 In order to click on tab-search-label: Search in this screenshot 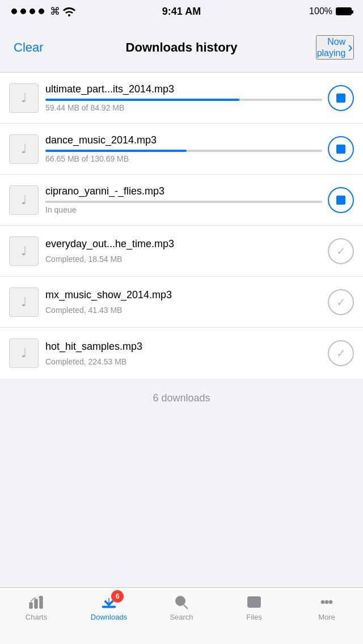, I will do `click(182, 617)`.